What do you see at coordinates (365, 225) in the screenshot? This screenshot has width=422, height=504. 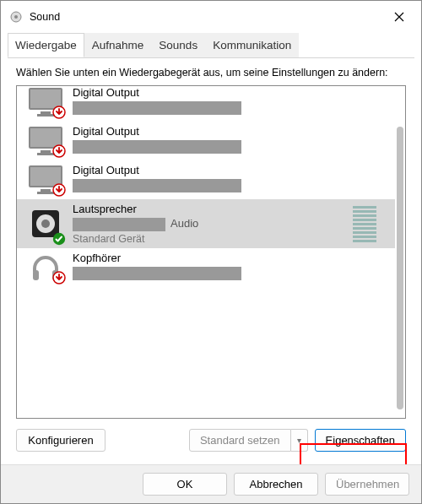 I see `level-meter` at bounding box center [365, 225].